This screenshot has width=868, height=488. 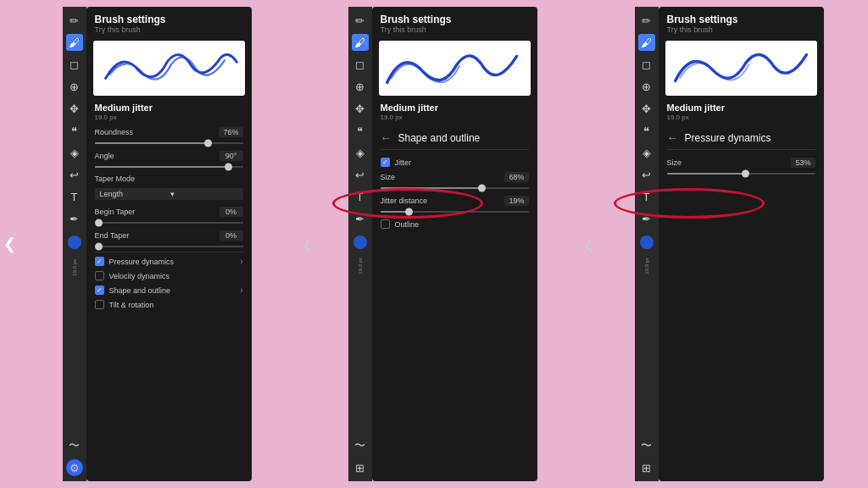 I want to click on shape-size-slider, so click(x=454, y=188).